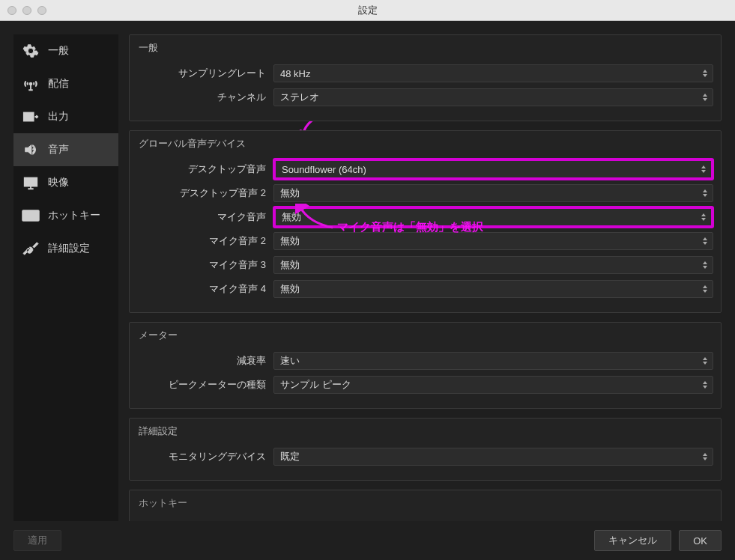 This screenshot has height=560, width=735. I want to click on sidebar-item-label: 映像, so click(58, 183).